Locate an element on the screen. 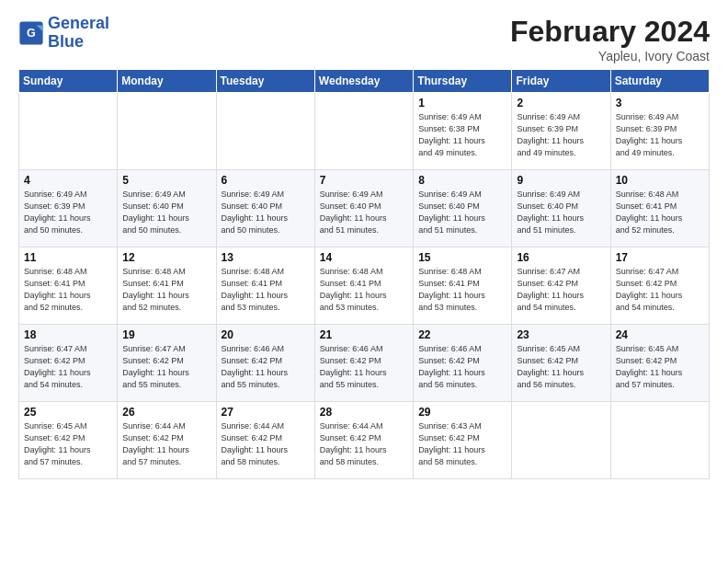  calendar-week-1: 4Sunrise: 6:49 AM Sunset: 6:39 PM Daylig… is located at coordinates (364, 209).